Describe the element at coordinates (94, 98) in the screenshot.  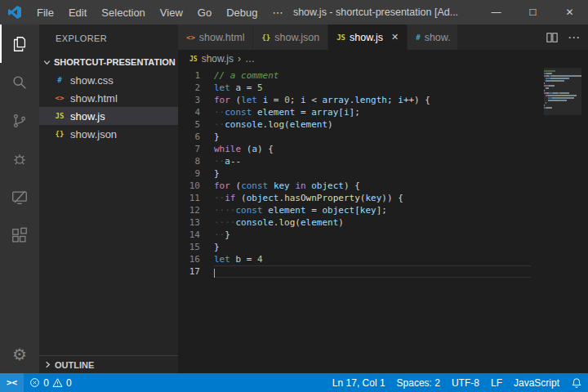
I see `file-name: show.html` at that location.